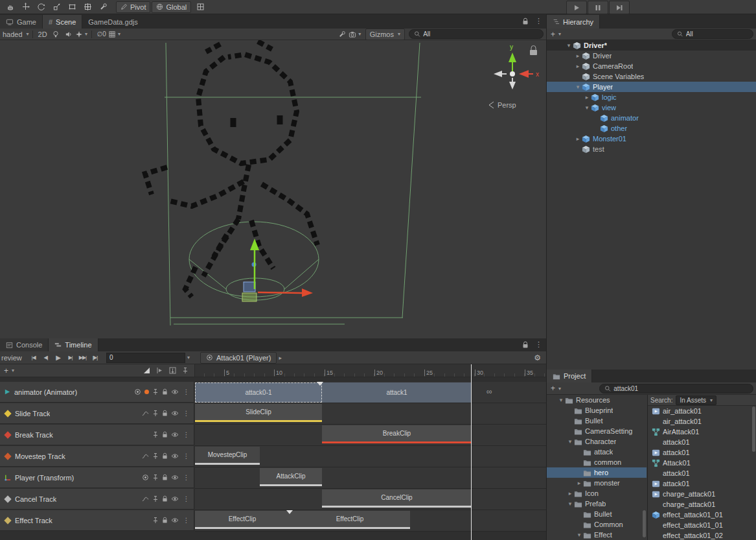 The image size is (756, 540). I want to click on gizmos-dropdown: Gizmos▾, so click(385, 34).